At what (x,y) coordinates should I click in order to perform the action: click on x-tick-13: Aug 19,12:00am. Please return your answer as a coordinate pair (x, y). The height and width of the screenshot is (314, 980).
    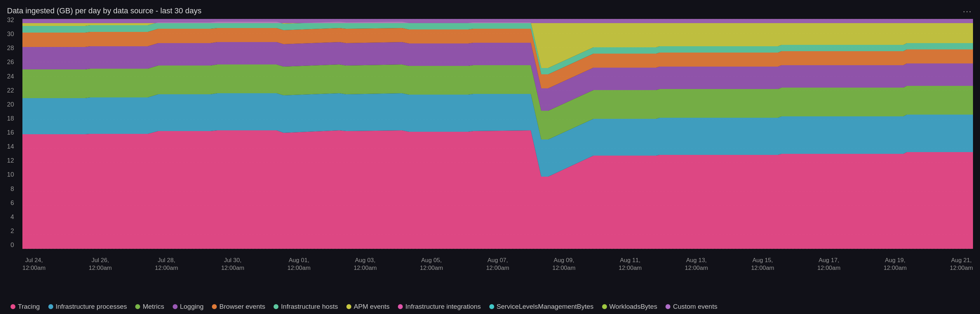
    Looking at the image, I should click on (896, 264).